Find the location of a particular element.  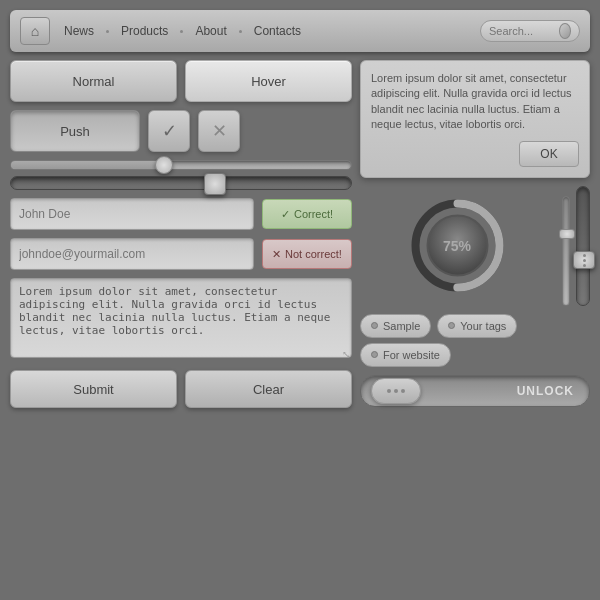

name-form-row: ✓ Correct! is located at coordinates (181, 214).